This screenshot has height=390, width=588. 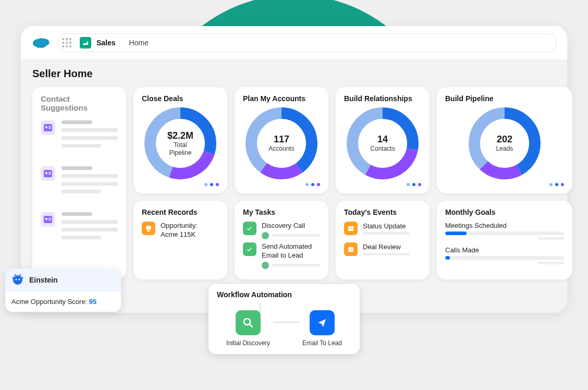 I want to click on donut-relationships: 14Contacts, so click(x=383, y=143).